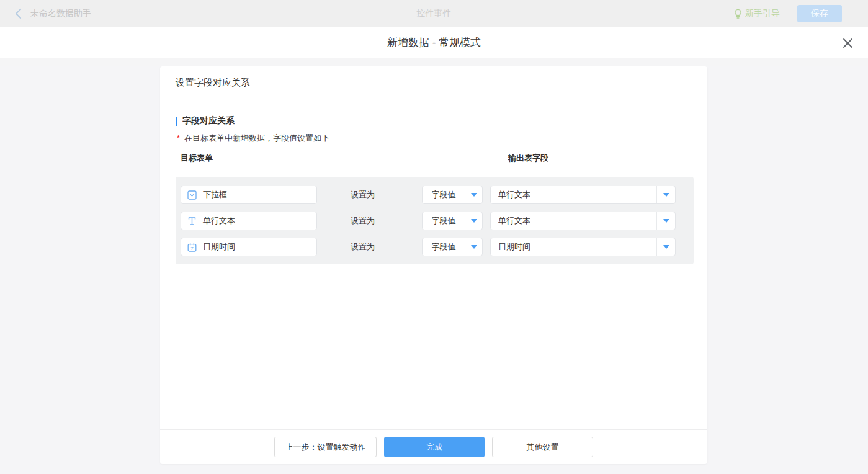 The width and height of the screenshot is (868, 474). What do you see at coordinates (434, 447) in the screenshot?
I see `finish-button: 完成` at bounding box center [434, 447].